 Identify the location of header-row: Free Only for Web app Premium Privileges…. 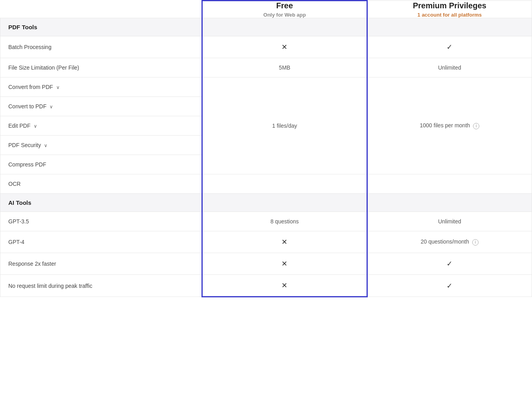
(266, 9).